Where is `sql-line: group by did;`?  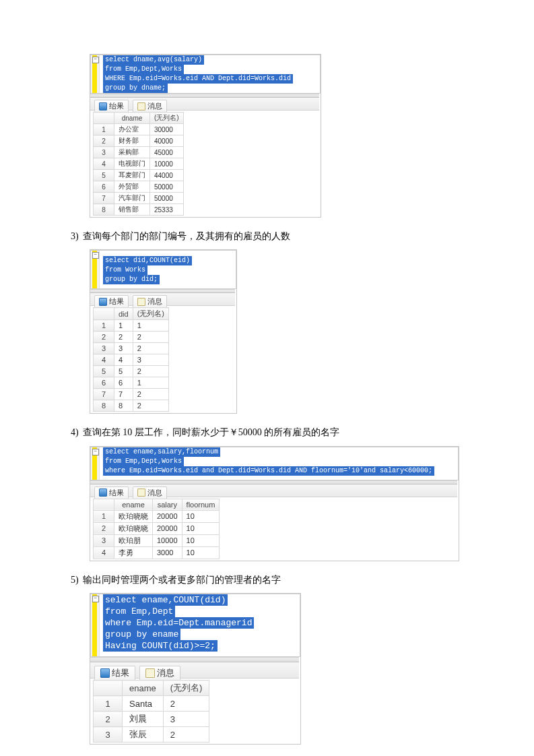 sql-line: group by did; is located at coordinates (131, 280).